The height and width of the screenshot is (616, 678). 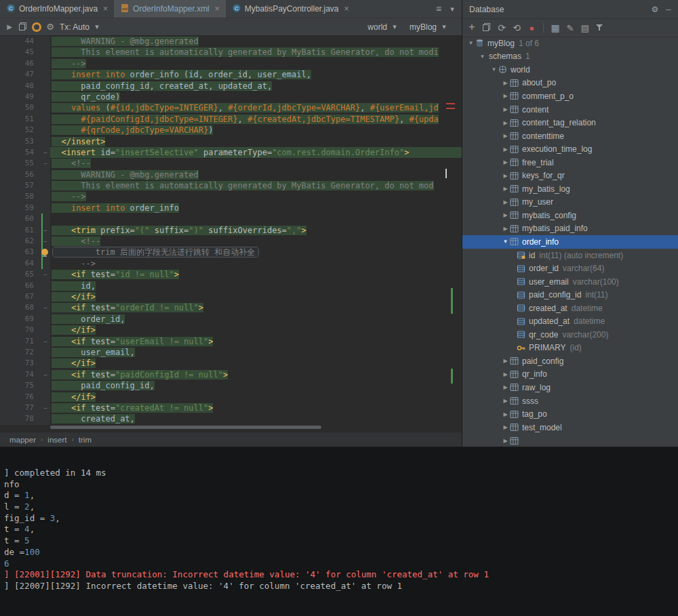 I want to click on horizontal-scrollbar, so click(x=186, y=427).